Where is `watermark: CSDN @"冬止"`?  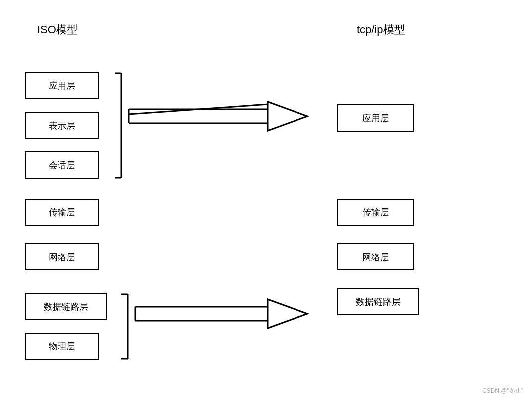 watermark: CSDN @"冬止" is located at coordinates (503, 391).